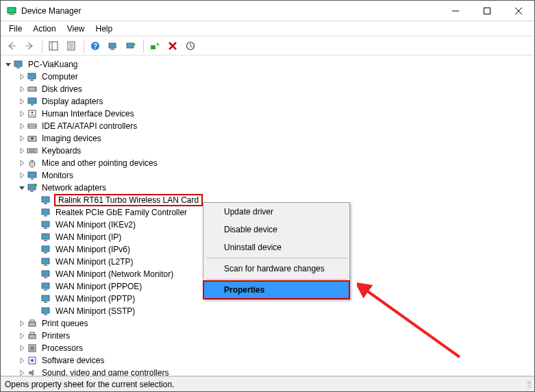 The image size is (535, 392). I want to click on context-menu-item: Disable device, so click(277, 230).